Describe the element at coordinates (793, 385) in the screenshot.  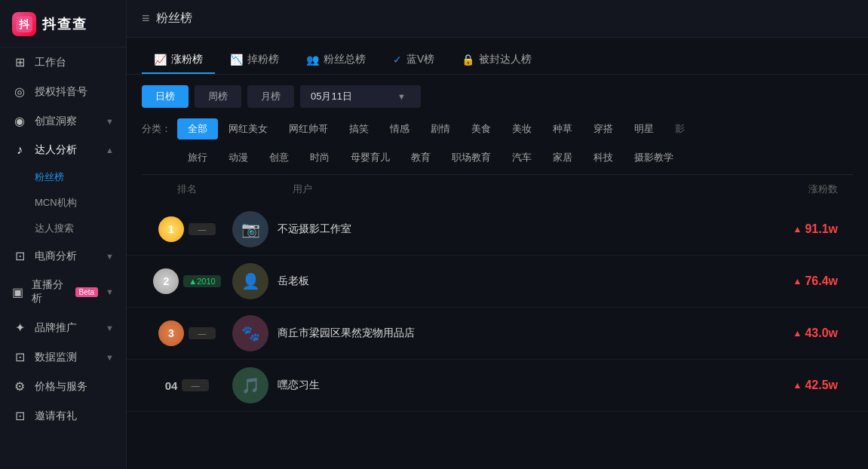
I see `fans-cell-4: ▲ 42.5w` at that location.